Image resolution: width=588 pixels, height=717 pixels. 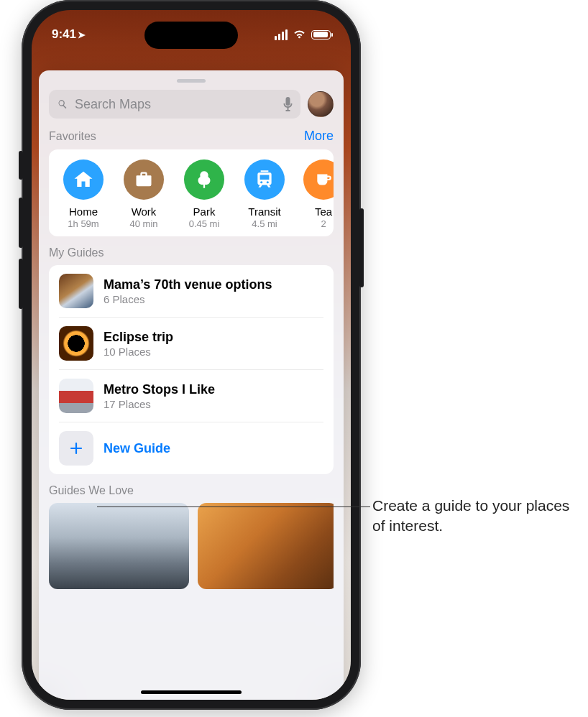 I want to click on tram-icon, so click(x=265, y=180).